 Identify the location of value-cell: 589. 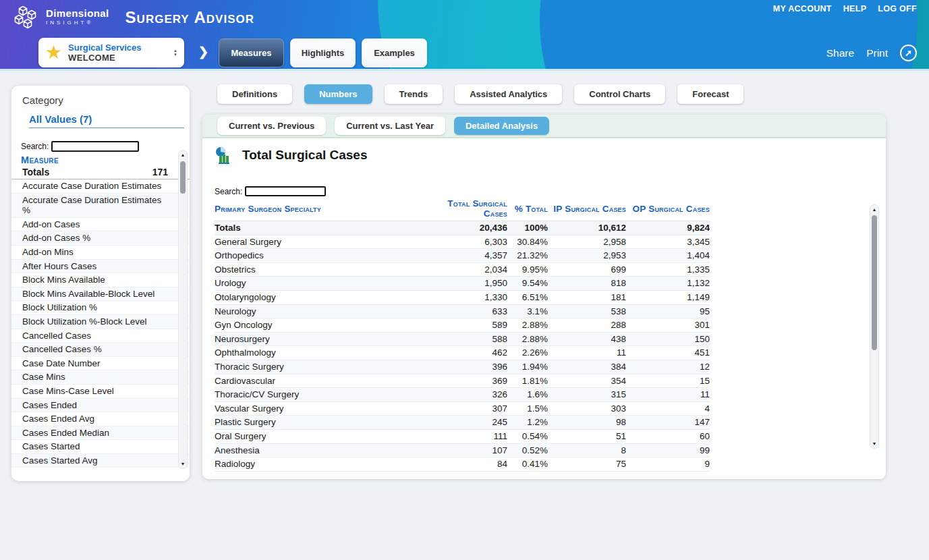
(466, 325).